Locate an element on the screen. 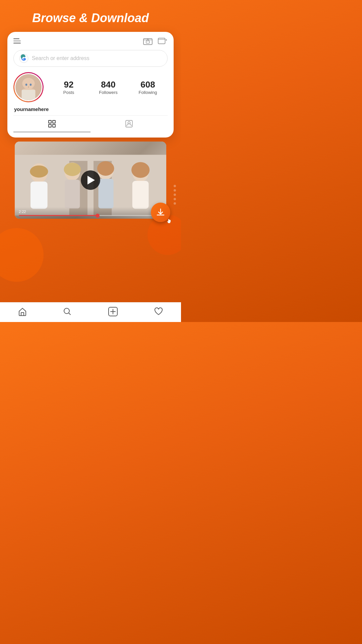 This screenshot has height=644, width=362. profile-tabs is located at coordinates (90, 124).